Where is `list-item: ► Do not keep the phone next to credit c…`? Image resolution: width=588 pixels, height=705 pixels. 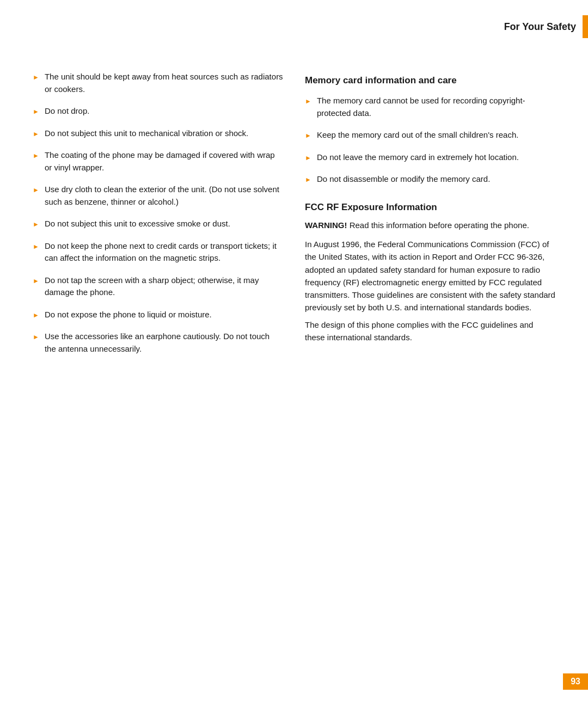
list-item: ► Do not keep the phone next to credit c… is located at coordinates (158, 253).